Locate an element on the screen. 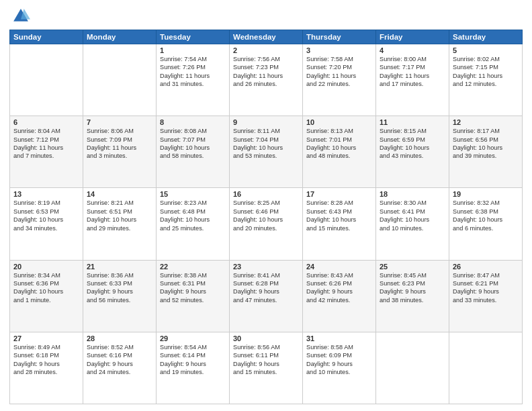  day-cell: 12Sunrise: 8:17 AMSunset: 6:56 PMDayligh… is located at coordinates (486, 152).